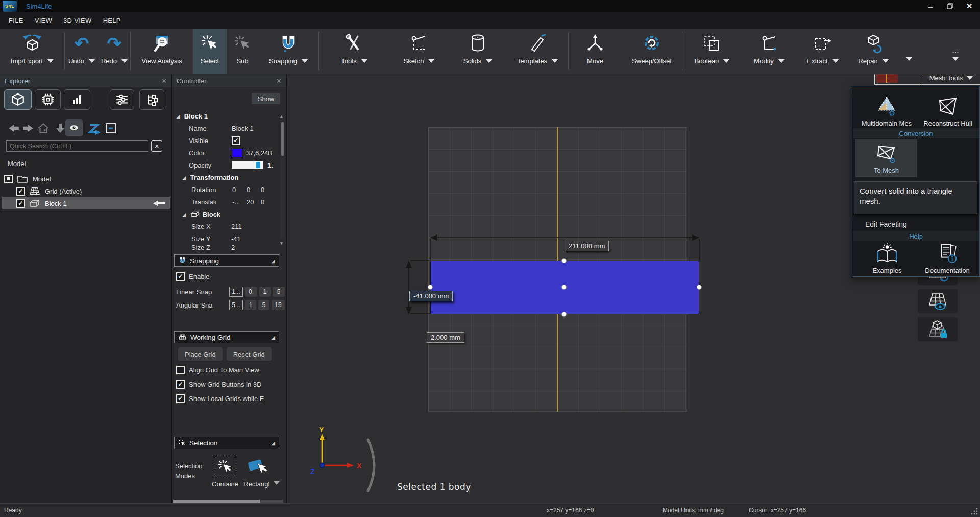  What do you see at coordinates (32, 51) in the screenshot?
I see `tool-imp-export: Imp/Export` at bounding box center [32, 51].